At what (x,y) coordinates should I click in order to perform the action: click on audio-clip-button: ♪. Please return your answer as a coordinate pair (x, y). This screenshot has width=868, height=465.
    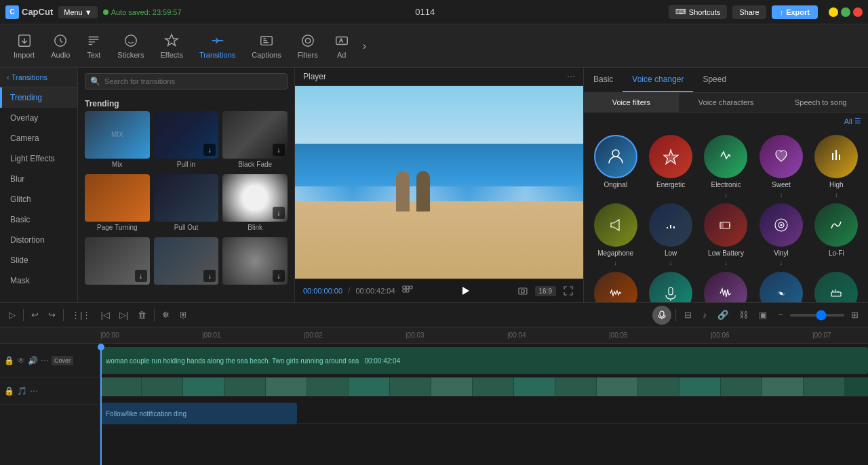
    Looking at the image, I should click on (705, 315).